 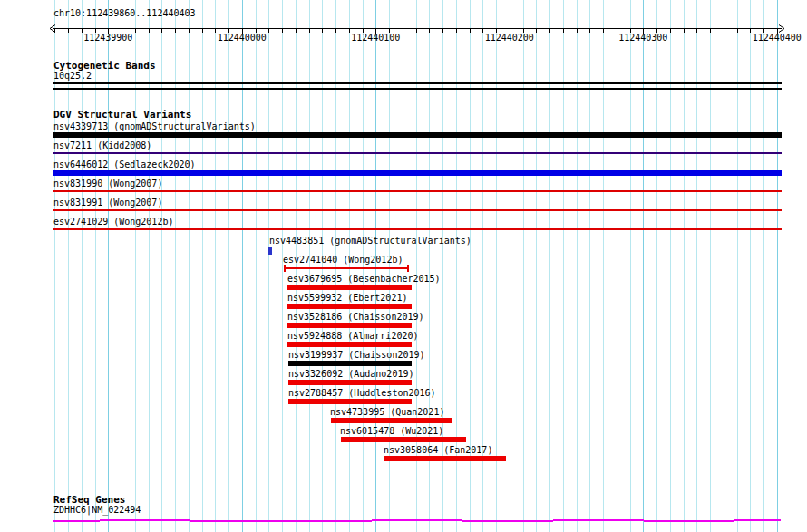 What do you see at coordinates (125, 165) in the screenshot?
I see `variant-label: nsv6446012 (Sedlazeck2020)` at bounding box center [125, 165].